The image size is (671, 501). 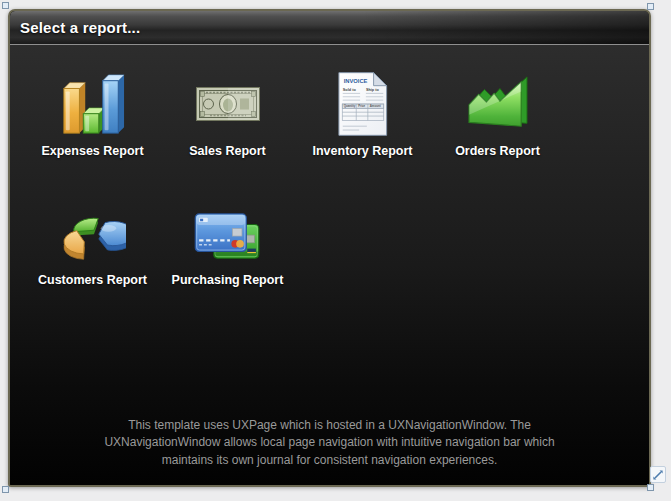 What do you see at coordinates (372, 90) in the screenshot?
I see `invoice-shipto-text: Ship to` at bounding box center [372, 90].